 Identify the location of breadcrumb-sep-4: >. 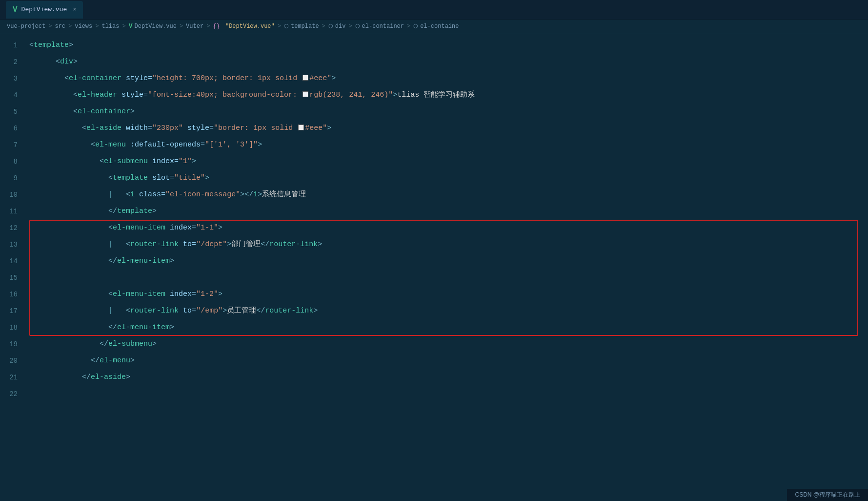
(124, 26).